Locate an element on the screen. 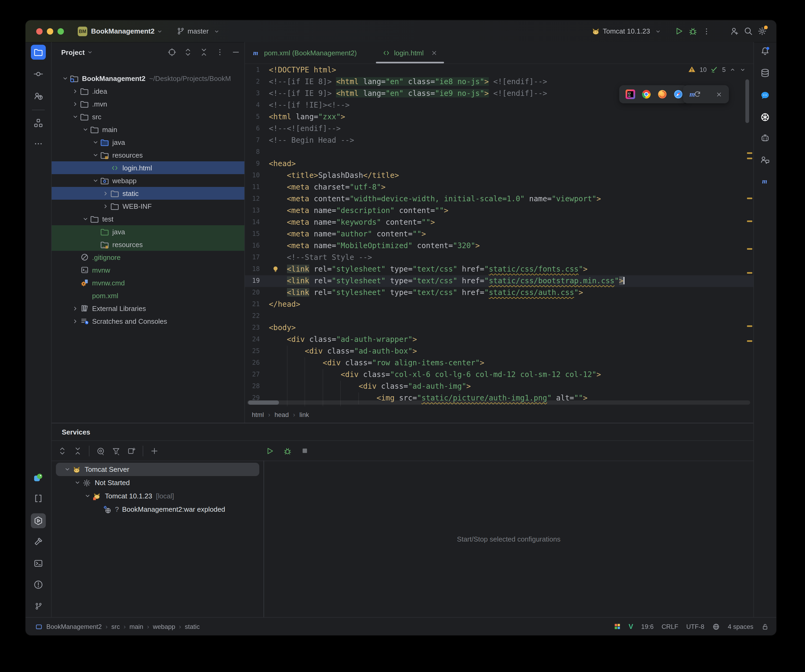 The width and height of the screenshot is (805, 672). maven-tool-button: m is located at coordinates (765, 181).